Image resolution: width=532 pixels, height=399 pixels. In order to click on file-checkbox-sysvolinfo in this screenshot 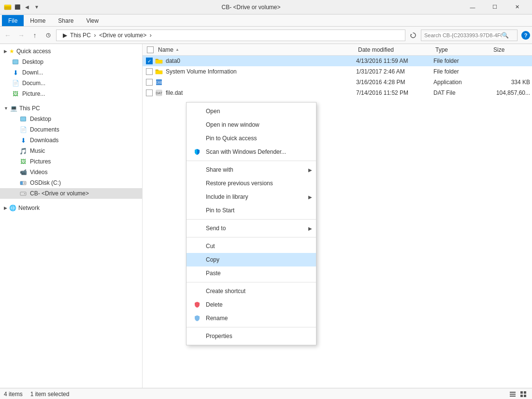, I will do `click(149, 72)`.